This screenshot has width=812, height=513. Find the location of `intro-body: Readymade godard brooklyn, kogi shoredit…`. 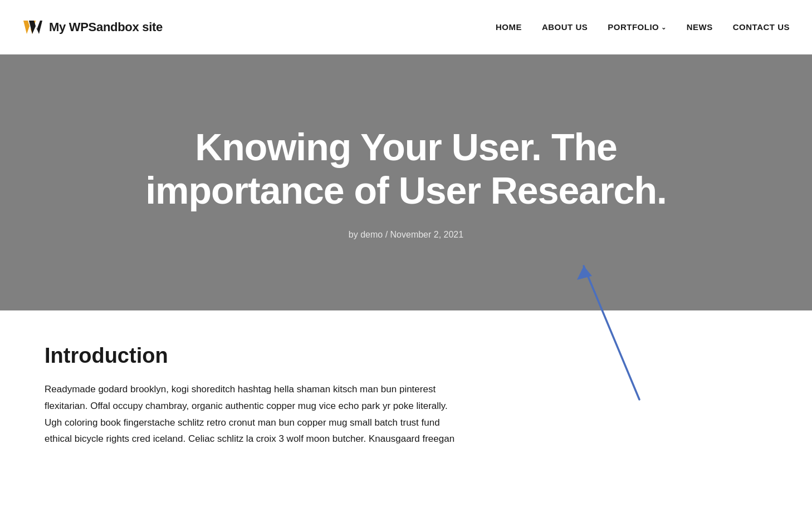

intro-body: Readymade godard brooklyn, kogi shoredit… is located at coordinates (251, 414).